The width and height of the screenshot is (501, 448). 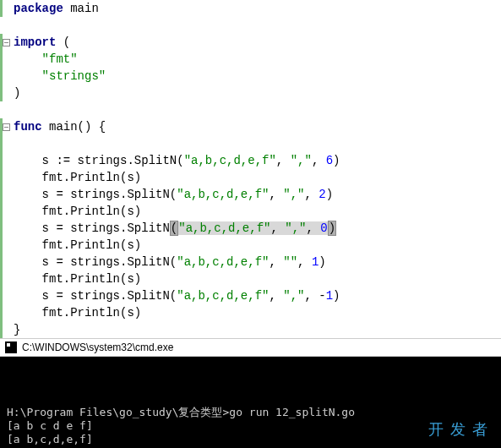 What do you see at coordinates (176, 161) in the screenshot?
I see `code-text: s := strings.SplitN("a,b,c,d,e,f", ",", …` at bounding box center [176, 161].